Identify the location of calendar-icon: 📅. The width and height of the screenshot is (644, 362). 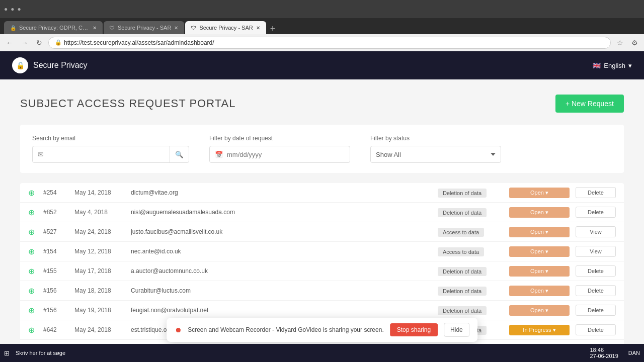
(219, 155).